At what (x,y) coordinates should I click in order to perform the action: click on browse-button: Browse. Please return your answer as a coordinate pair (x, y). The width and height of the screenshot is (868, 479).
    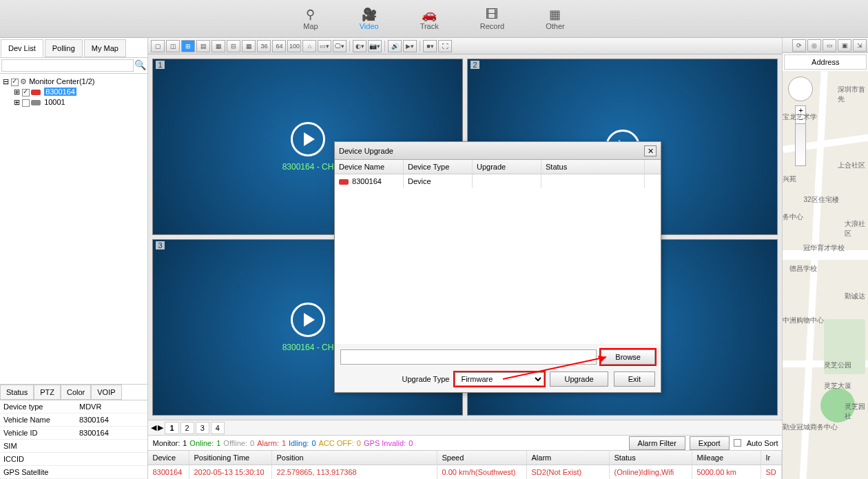
    Looking at the image, I should click on (628, 357).